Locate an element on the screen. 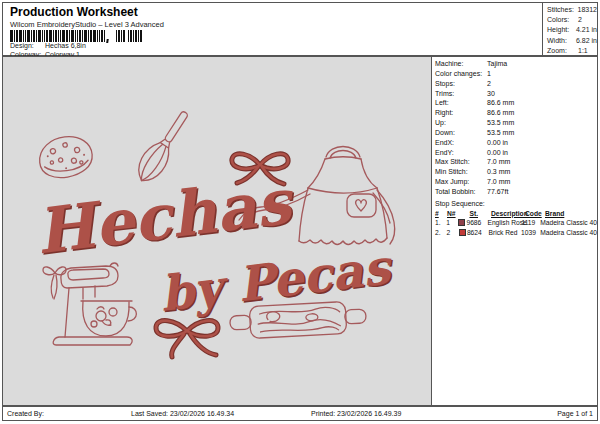 This screenshot has width=600, height=424. stop-sequence-row: 2. 2 8624 Brick Red 1039 Madeira Classic… is located at coordinates (516, 232).